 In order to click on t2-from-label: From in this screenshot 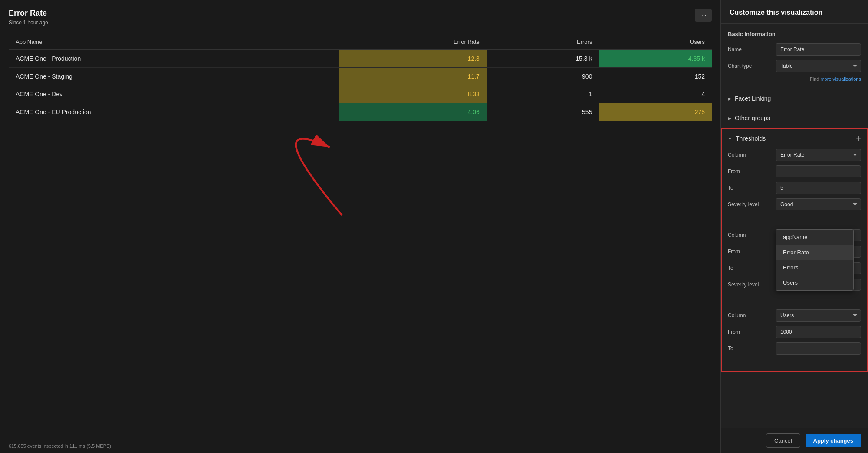, I will do `click(750, 252)`.